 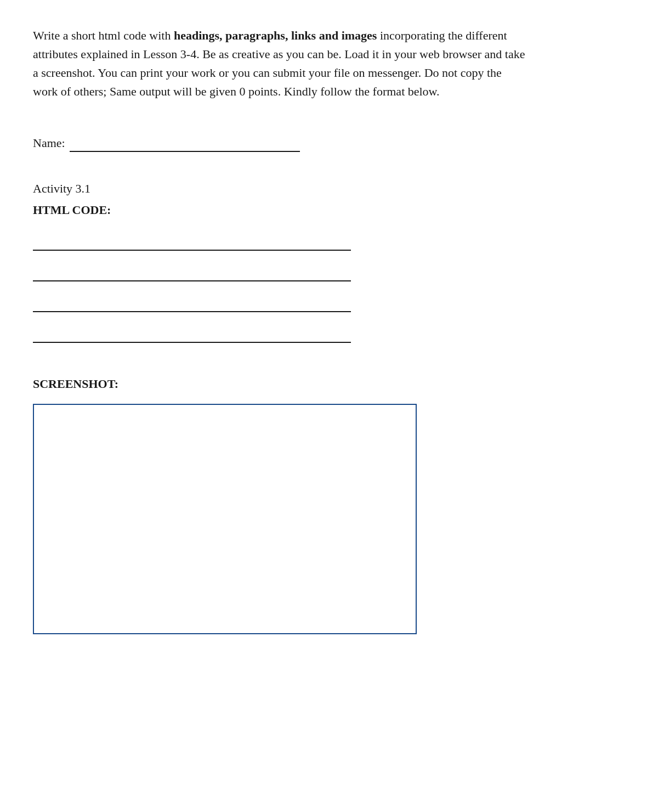 I want to click on instruction-bold: headings, paragraphs, links and images, so click(x=275, y=35).